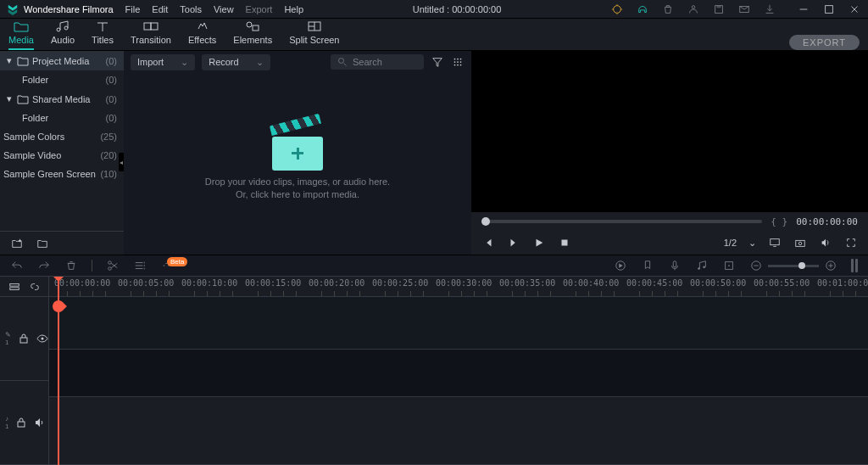 Image resolution: width=868 pixels, height=465 pixels. Describe the element at coordinates (459, 287) in the screenshot. I see `timeline-ruler: 00:00:00:0000:00:05:0000:00:10:0000:00:1…` at that location.